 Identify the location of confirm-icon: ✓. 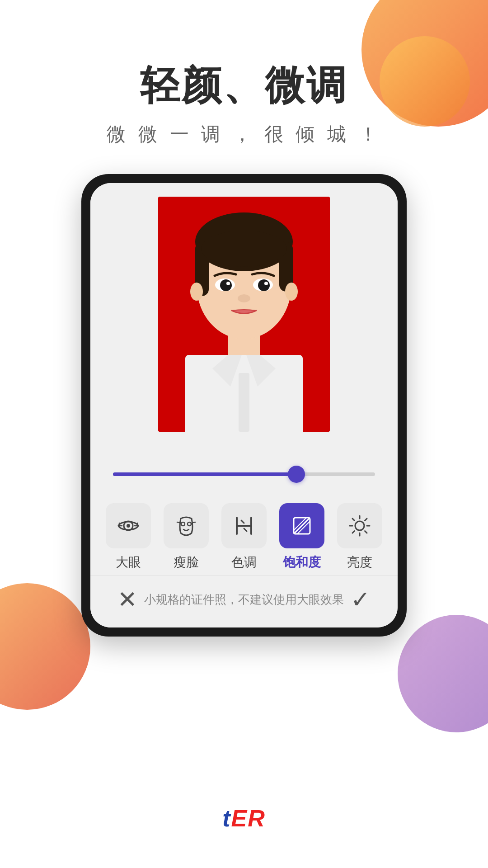
(361, 599).